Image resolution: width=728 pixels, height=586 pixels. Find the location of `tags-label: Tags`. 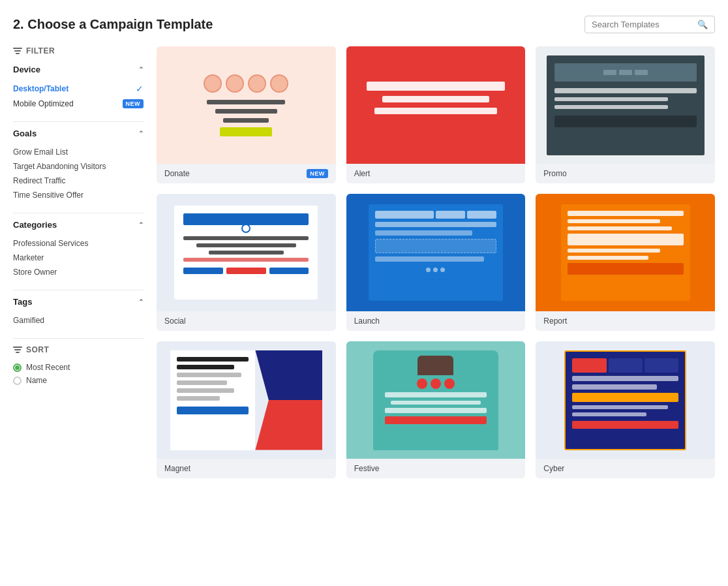

tags-label: Tags is located at coordinates (22, 301).